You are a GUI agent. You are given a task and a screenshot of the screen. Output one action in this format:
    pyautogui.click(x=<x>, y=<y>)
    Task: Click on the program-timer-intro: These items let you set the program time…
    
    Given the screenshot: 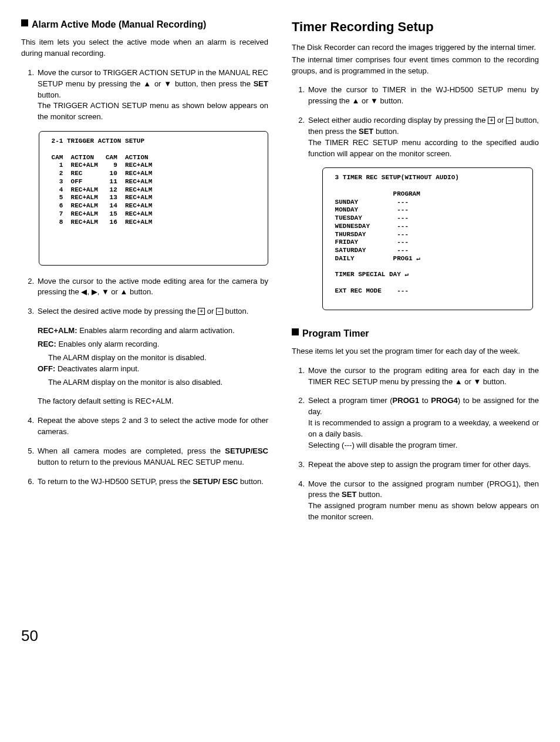 What is the action you would take?
    pyautogui.click(x=416, y=351)
    